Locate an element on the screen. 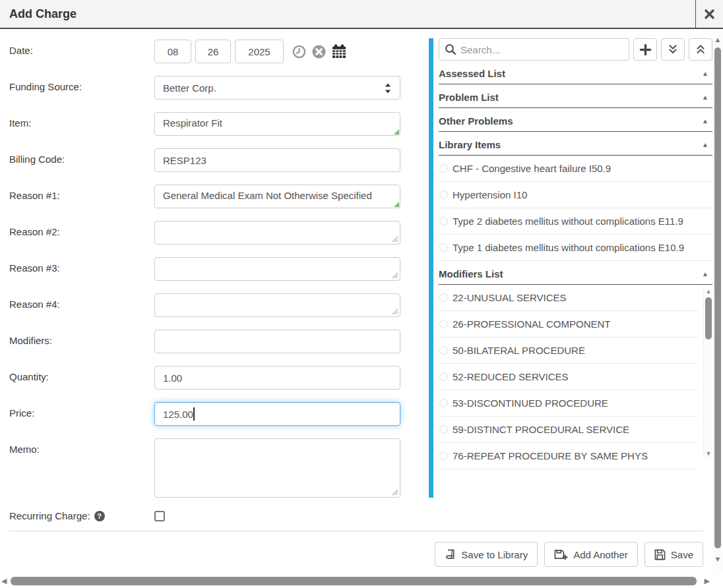 The height and width of the screenshot is (588, 723). section-label: Modifiers List is located at coordinates (471, 274).